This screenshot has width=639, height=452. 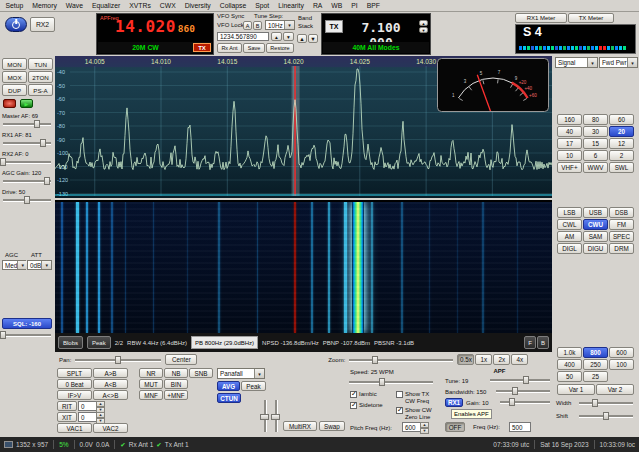 What do you see at coordinates (576, 390) in the screenshot?
I see `variable-filter-button: Var 1` at bounding box center [576, 390].